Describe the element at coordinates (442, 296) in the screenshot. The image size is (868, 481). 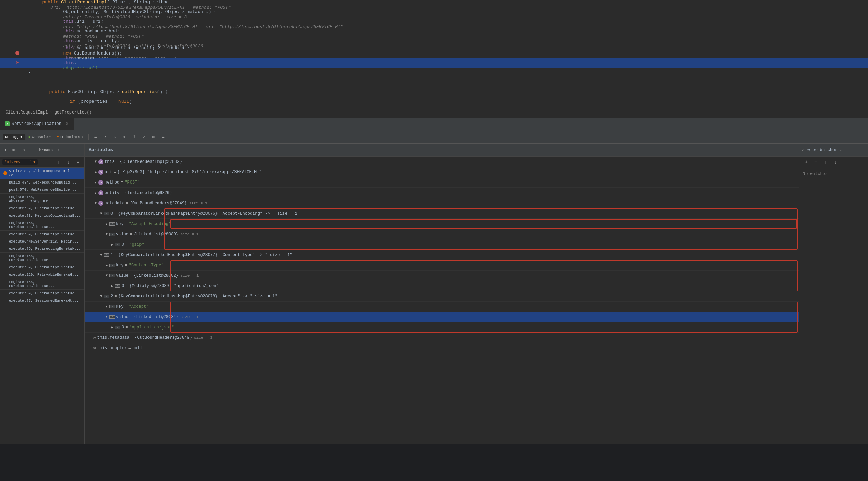
I see `var-row-2-accept-entry: ▼ ≡ 2 = {KeyComparatorLinkedHashMap$Entr…` at that location.